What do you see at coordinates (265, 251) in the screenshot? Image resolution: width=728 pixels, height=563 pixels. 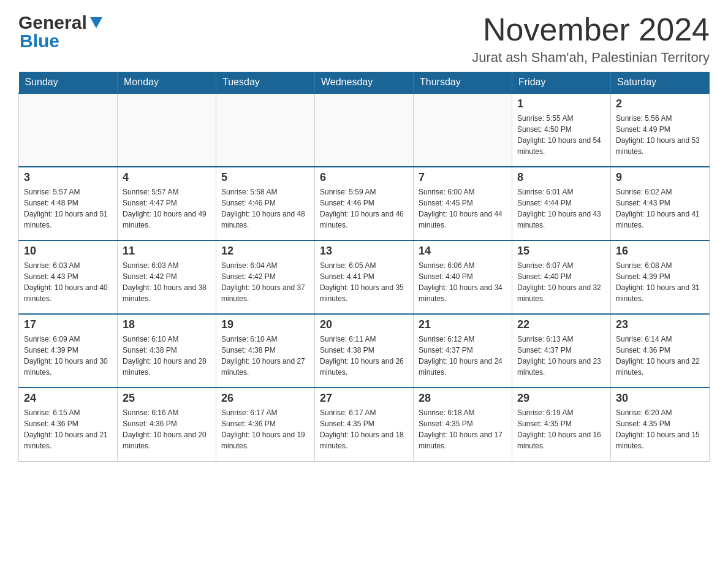 I see `day-number: 12` at bounding box center [265, 251].